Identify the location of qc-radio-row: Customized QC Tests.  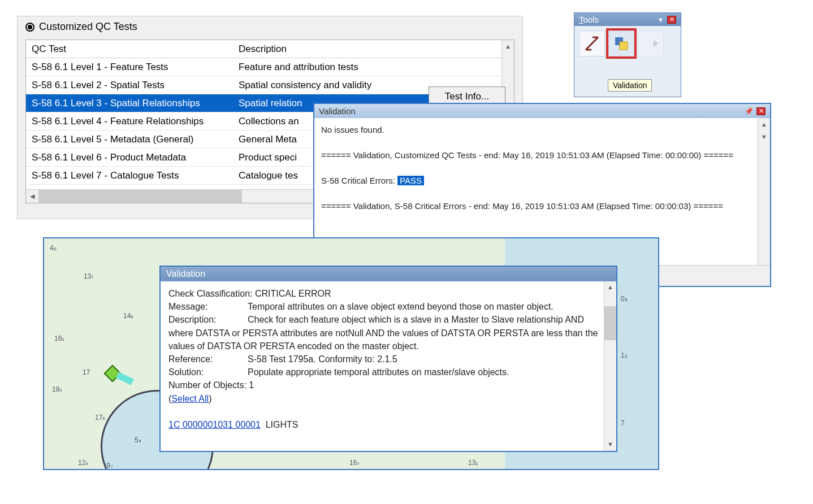
(270, 27).